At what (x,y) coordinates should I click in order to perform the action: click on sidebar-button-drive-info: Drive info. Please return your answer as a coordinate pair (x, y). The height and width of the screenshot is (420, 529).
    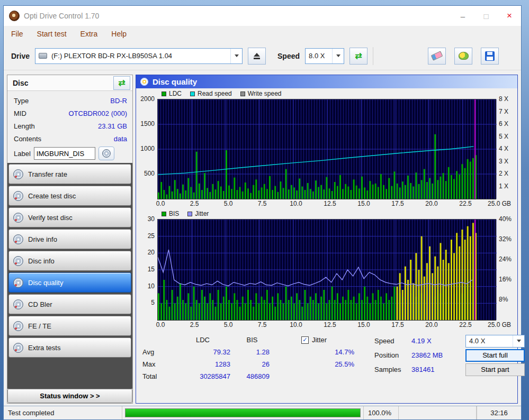
    Looking at the image, I should click on (70, 239).